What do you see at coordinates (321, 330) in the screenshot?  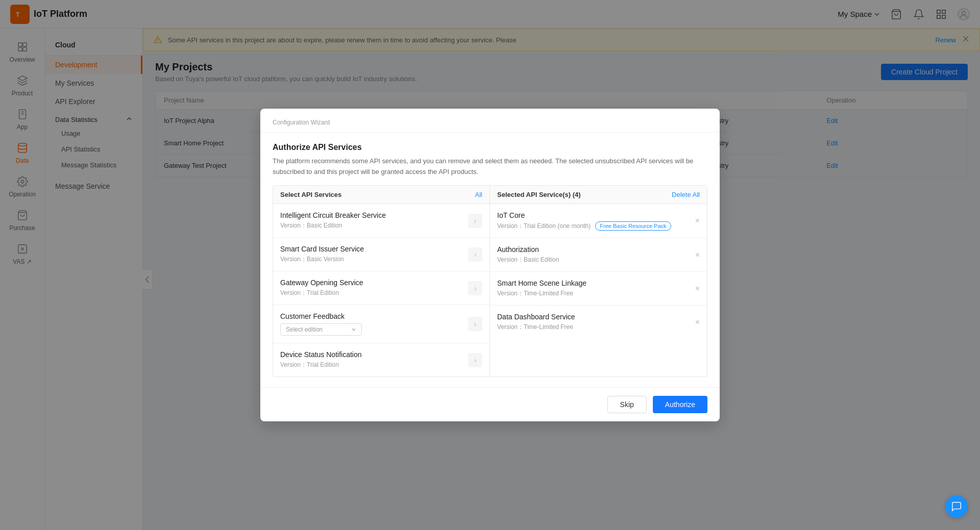 I see `edition-select: Select edition` at bounding box center [321, 330].